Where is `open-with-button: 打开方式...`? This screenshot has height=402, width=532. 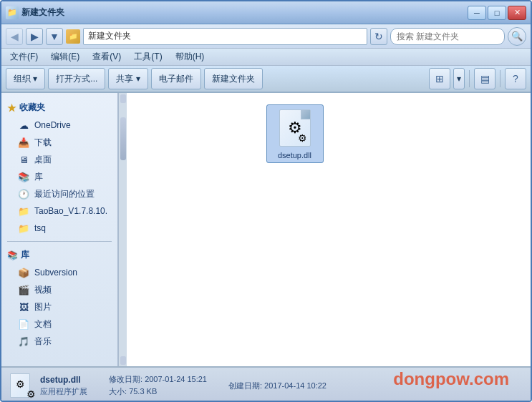
open-with-button: 打开方式... is located at coordinates (77, 79).